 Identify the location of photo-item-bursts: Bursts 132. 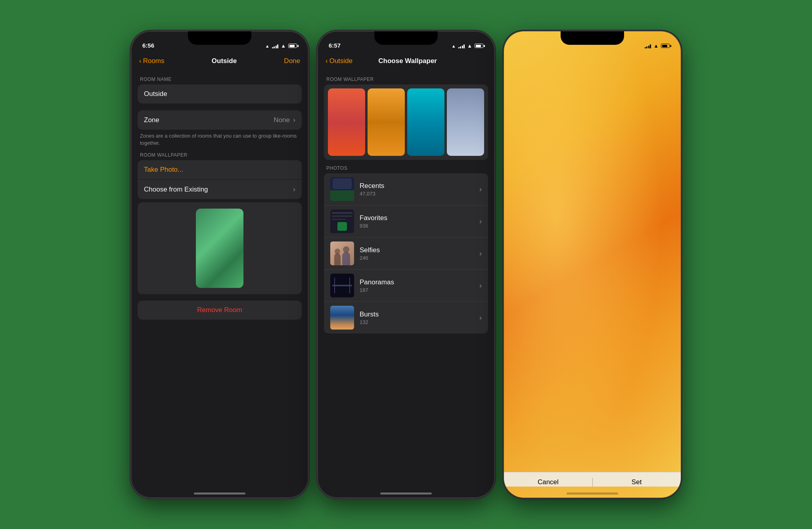
(406, 318).